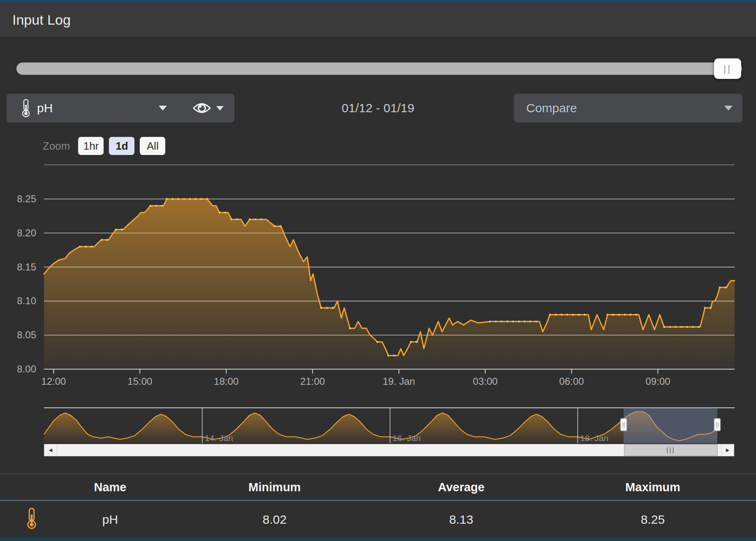  What do you see at coordinates (26, 335) in the screenshot?
I see `y-axis-label: 8.05` at bounding box center [26, 335].